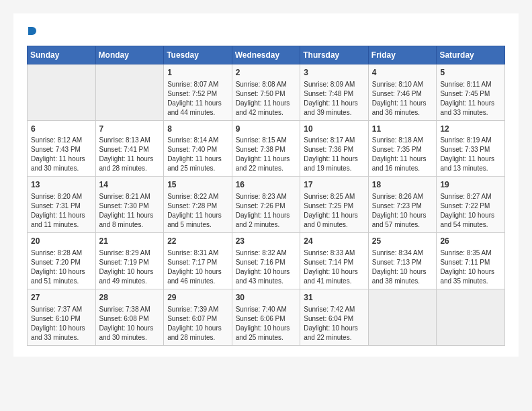  Describe the element at coordinates (403, 99) in the screenshot. I see `day-info: Sunrise: 8:10 AM Sunset: 7:46 PM Dayligh…` at that location.